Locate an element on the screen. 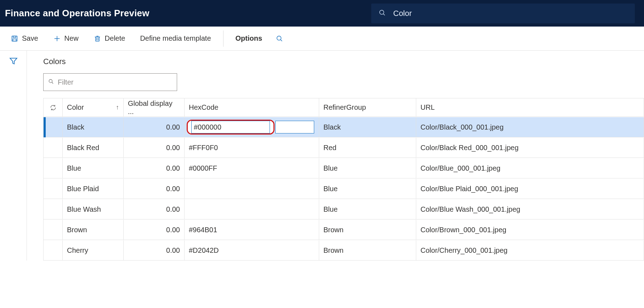  delete-label: Delete is located at coordinates (115, 38).